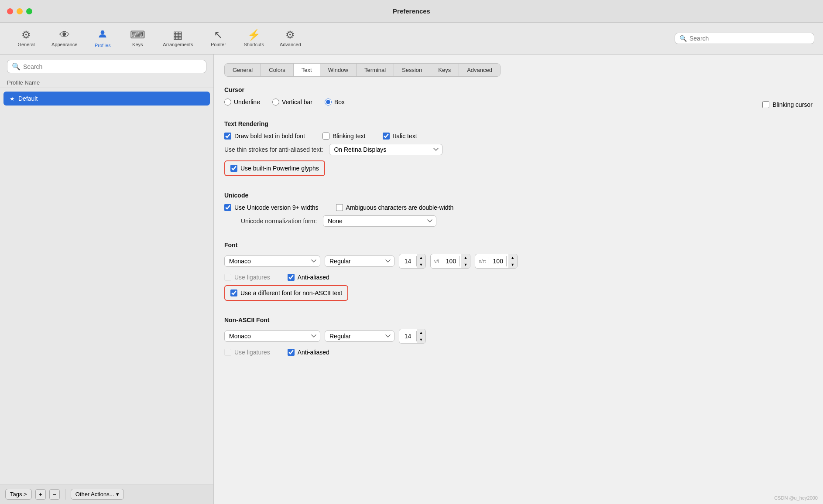 This screenshot has width=823, height=504. I want to click on toolbar-item-general: ⚙ General, so click(26, 38).